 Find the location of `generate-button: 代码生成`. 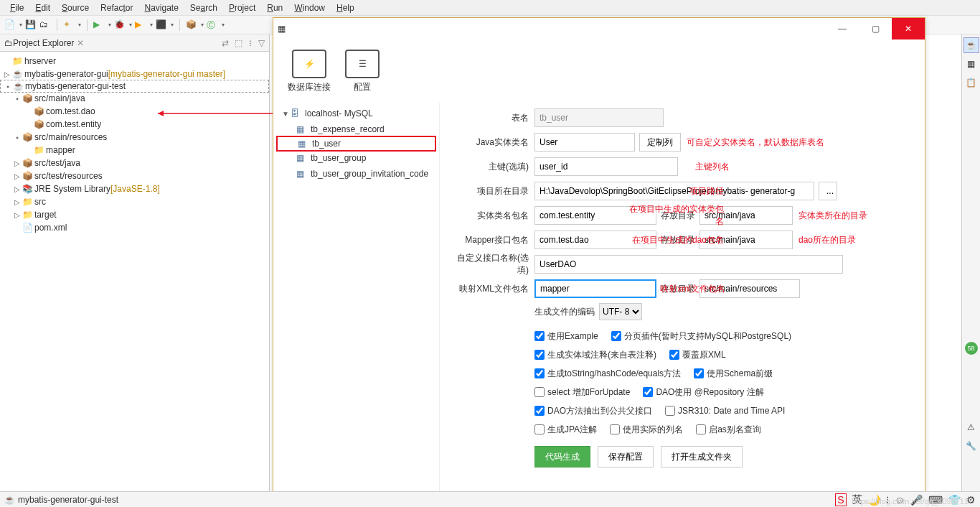

generate-button: 代码生成 is located at coordinates (562, 457).